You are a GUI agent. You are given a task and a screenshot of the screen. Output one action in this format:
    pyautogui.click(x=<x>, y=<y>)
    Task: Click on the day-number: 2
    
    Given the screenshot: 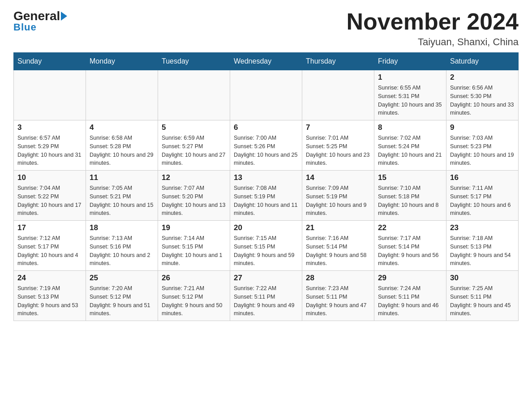 What is the action you would take?
    pyautogui.click(x=482, y=77)
    